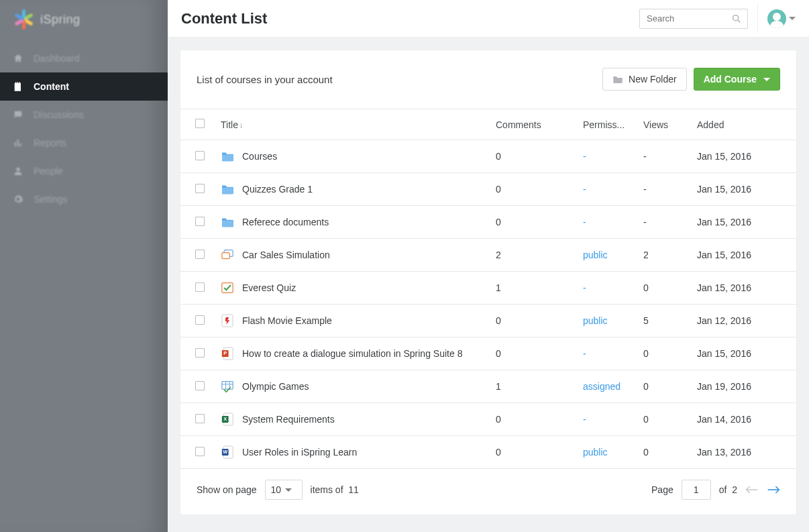  I want to click on table-row: Car Sales Simulation2public2Jan 15, 2016, so click(488, 255).